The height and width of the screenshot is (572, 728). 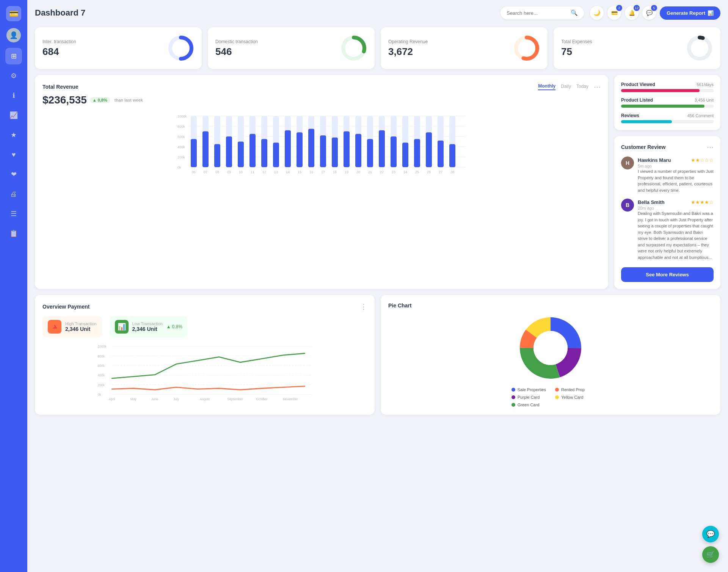 What do you see at coordinates (573, 397) in the screenshot?
I see `legend-item-yellow: Yellow Card` at bounding box center [573, 397].